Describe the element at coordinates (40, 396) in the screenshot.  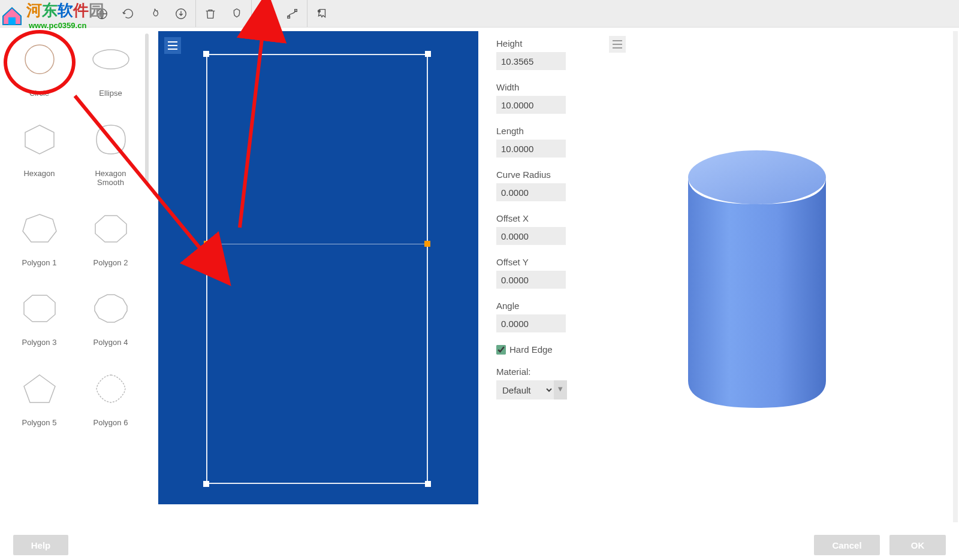
I see `shape-polygon-5: Polygon 5` at that location.